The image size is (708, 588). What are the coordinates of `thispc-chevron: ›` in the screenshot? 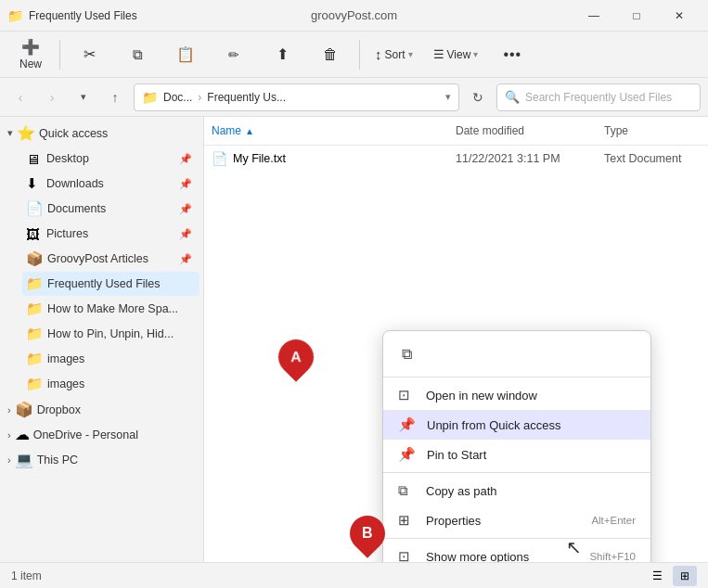 It's located at (9, 460).